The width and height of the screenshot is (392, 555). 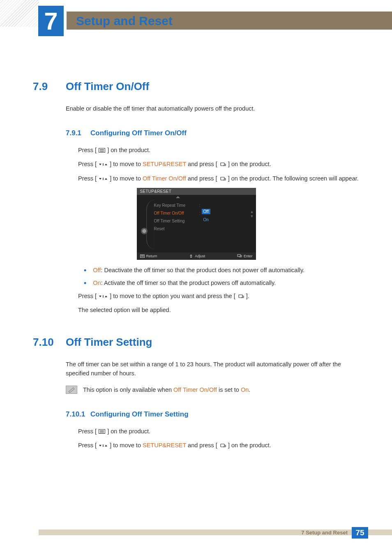 What do you see at coordinates (164, 178) in the screenshot?
I see `highlight-offtimer: Off Timer On/Off` at bounding box center [164, 178].